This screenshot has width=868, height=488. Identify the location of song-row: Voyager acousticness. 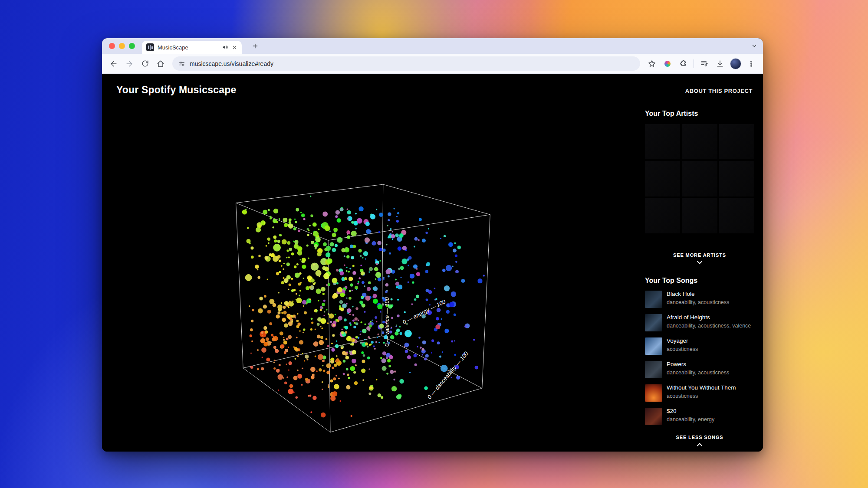
(700, 346).